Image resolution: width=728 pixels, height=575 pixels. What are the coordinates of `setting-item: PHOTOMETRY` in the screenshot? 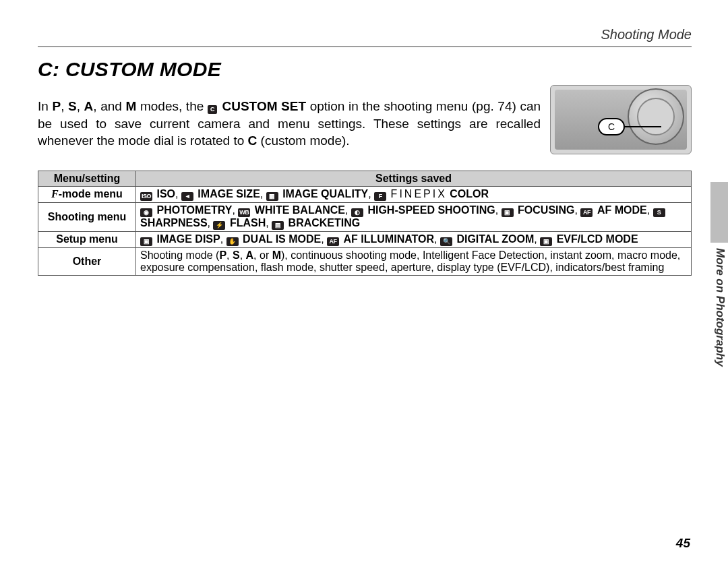 It's located at (194, 210).